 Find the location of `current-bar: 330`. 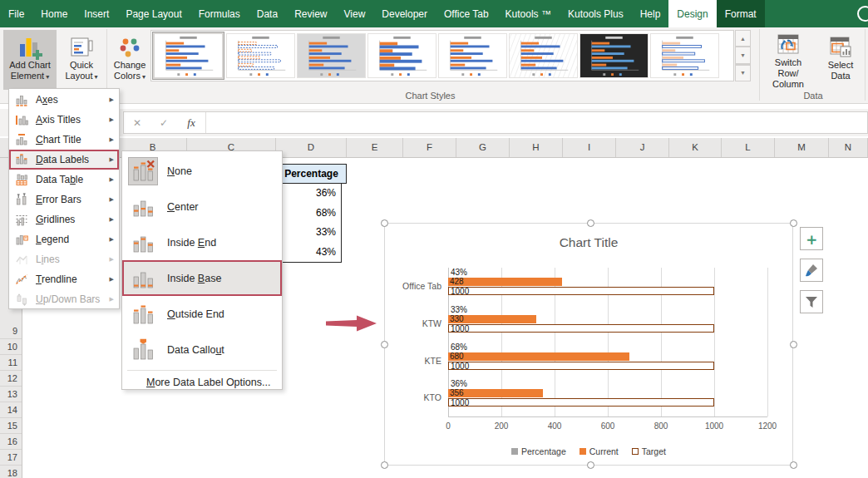

current-bar: 330 is located at coordinates (492, 319).